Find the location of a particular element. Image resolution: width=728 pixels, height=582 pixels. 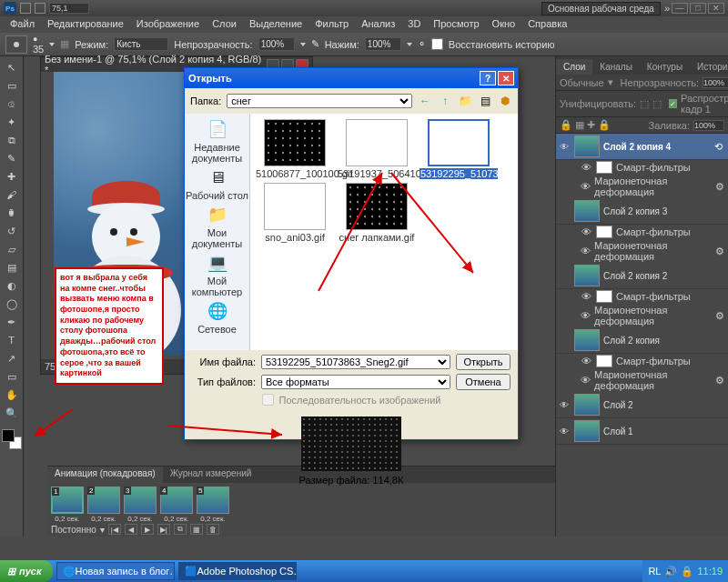

menubar-toggle is located at coordinates (25, 8).